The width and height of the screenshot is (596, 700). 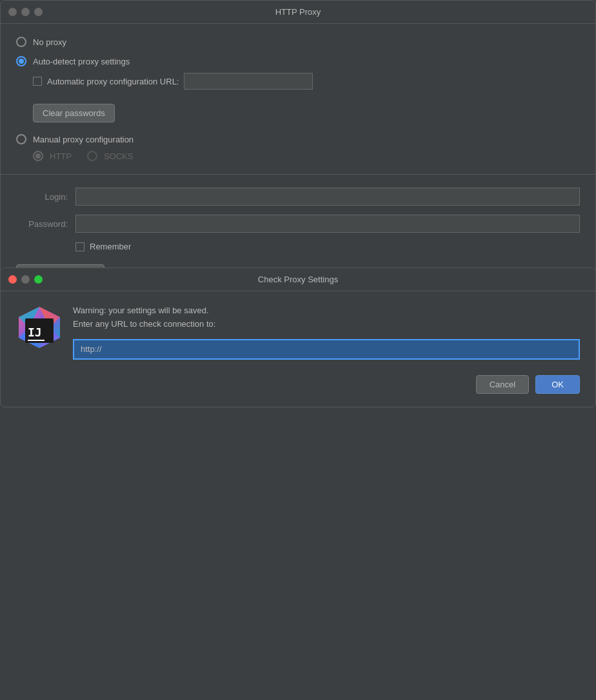 What do you see at coordinates (39, 12) in the screenshot?
I see `maximize-button-http-proxy` at bounding box center [39, 12].